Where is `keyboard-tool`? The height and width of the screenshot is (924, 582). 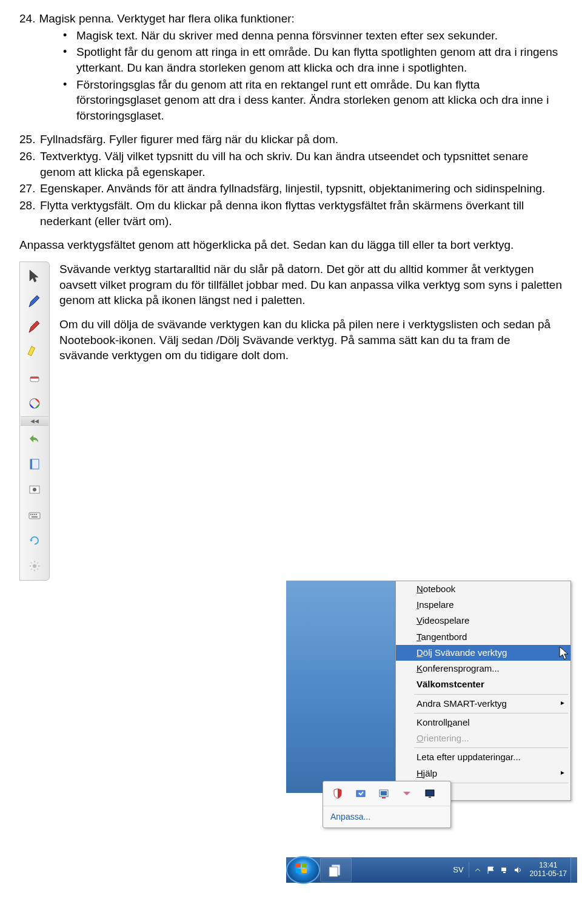 keyboard-tool is located at coordinates (35, 515).